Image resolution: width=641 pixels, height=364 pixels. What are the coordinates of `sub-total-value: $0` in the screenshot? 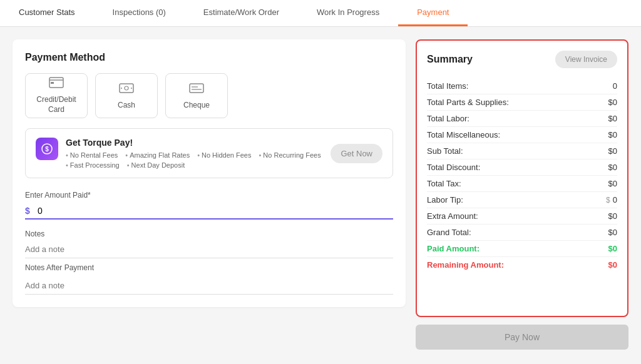 It's located at (613, 151).